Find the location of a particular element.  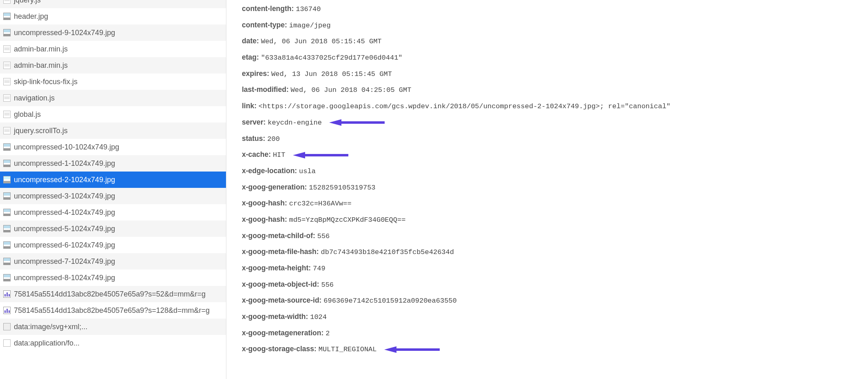

header-value: image/jpeg is located at coordinates (310, 25).